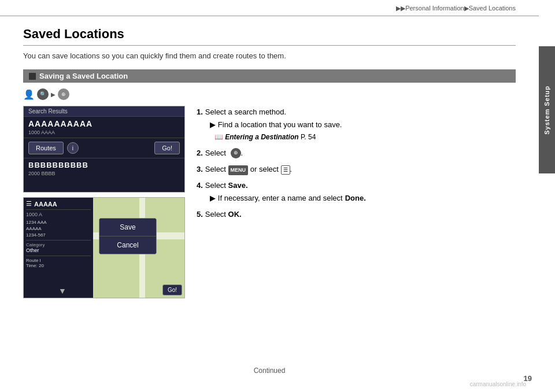 The height and width of the screenshot is (392, 555). Describe the element at coordinates (235, 214) in the screenshot. I see `step-5-bold: OK.` at that location.